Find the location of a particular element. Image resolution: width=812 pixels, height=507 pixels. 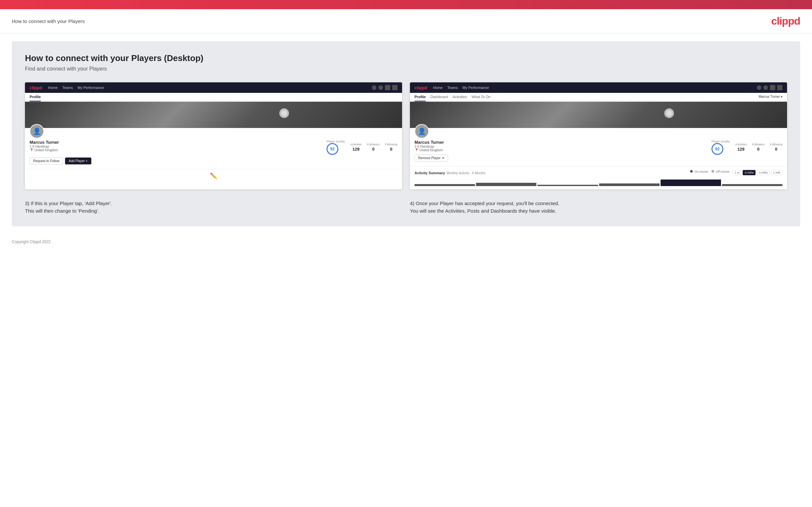

activity-controls: On course Off course 1 yr 6 mths 3 mths is located at coordinates (736, 173).